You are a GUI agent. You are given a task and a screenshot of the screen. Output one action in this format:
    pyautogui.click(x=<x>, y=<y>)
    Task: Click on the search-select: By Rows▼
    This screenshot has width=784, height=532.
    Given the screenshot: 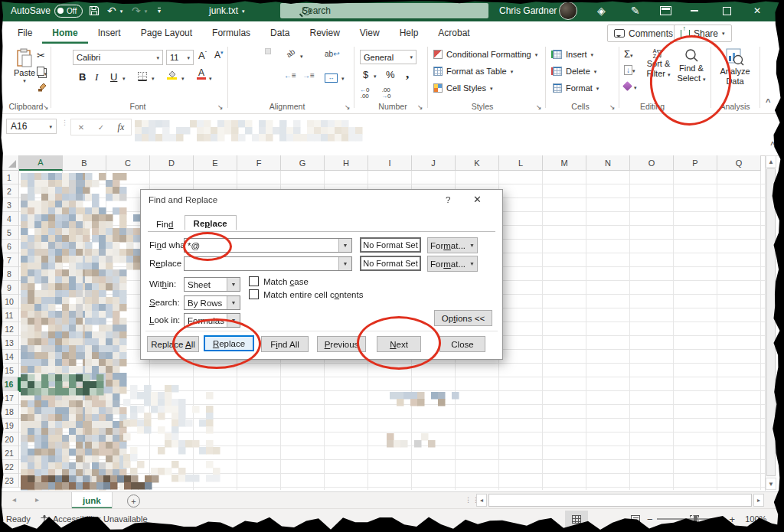 What is the action you would take?
    pyautogui.click(x=212, y=303)
    